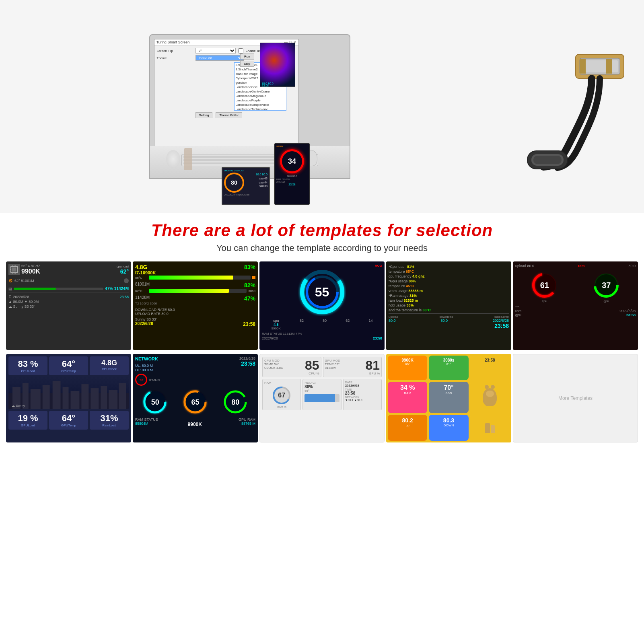  I want to click on template-card-4: *Cpu load 81% tempature 65°C cpu frequen…, so click(449, 306).